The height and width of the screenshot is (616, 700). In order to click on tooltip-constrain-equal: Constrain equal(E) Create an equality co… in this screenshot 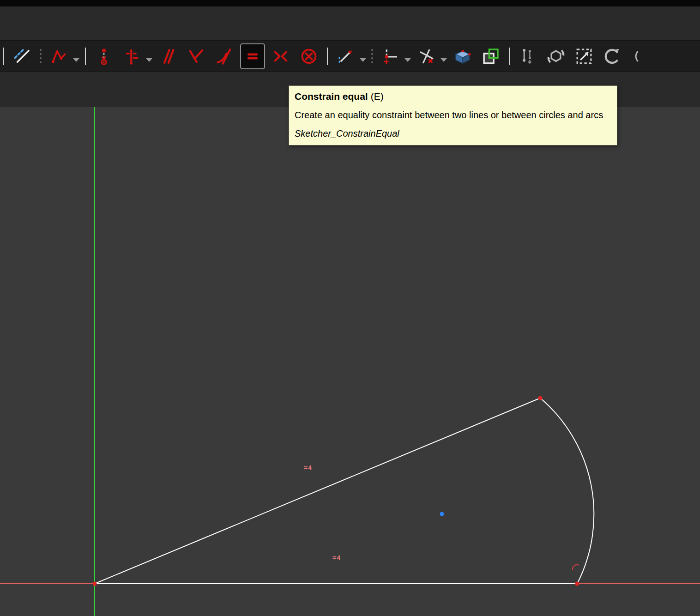, I will do `click(453, 115)`.